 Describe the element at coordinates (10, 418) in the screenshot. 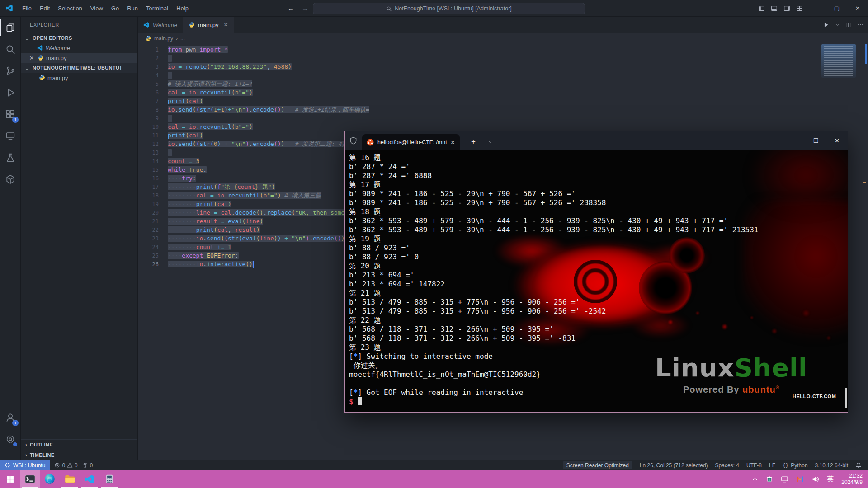

I see `activitybar-account: 1` at that location.